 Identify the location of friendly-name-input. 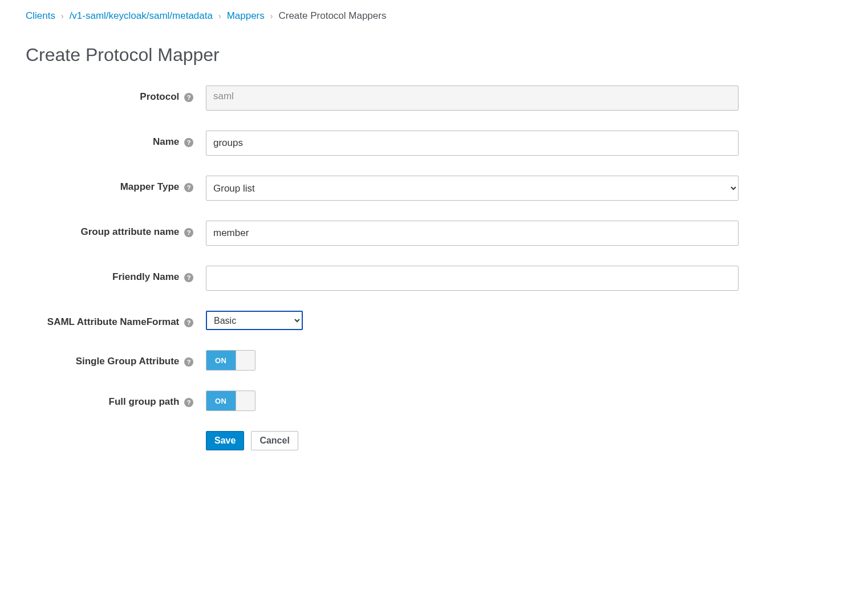
(472, 278).